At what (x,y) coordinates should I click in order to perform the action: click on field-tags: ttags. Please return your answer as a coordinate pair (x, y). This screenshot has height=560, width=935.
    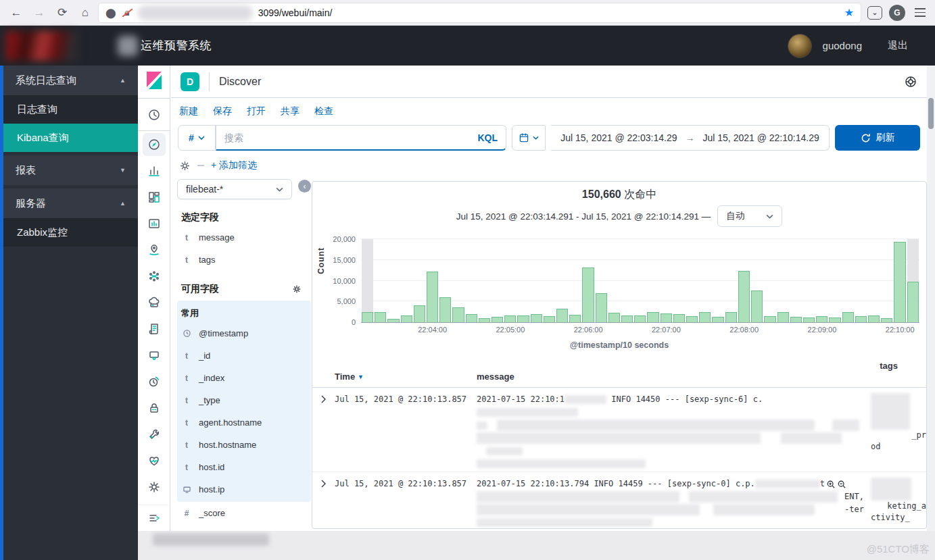
    Looking at the image, I should click on (244, 259).